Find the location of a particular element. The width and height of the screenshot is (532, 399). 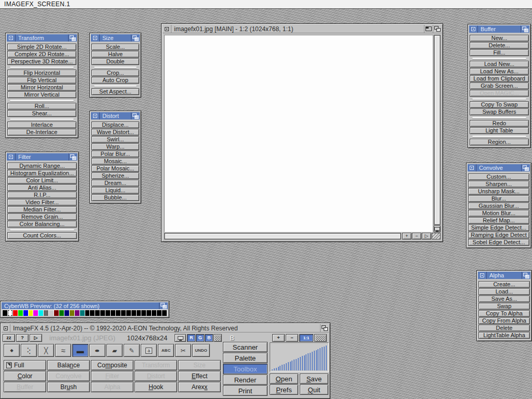

simple-edge-detect-button: Simple Edge Detect... is located at coordinates (499, 228).